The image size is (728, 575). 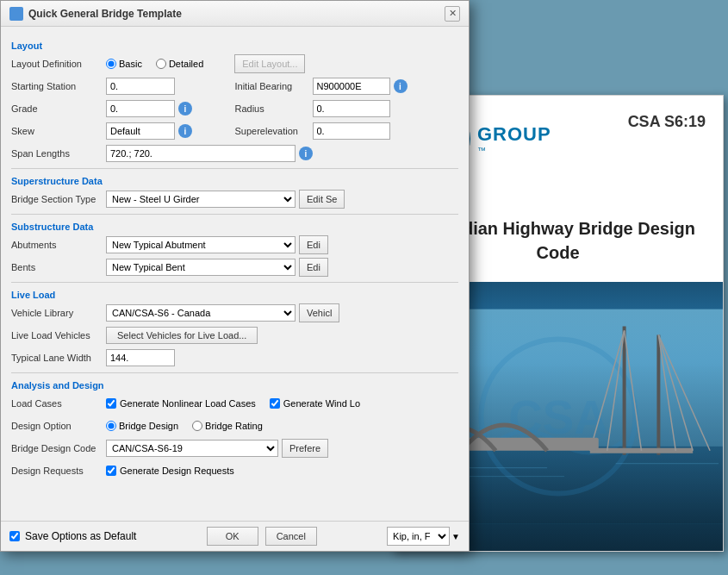 I want to click on radius-col: Radius, so click(x=347, y=109).